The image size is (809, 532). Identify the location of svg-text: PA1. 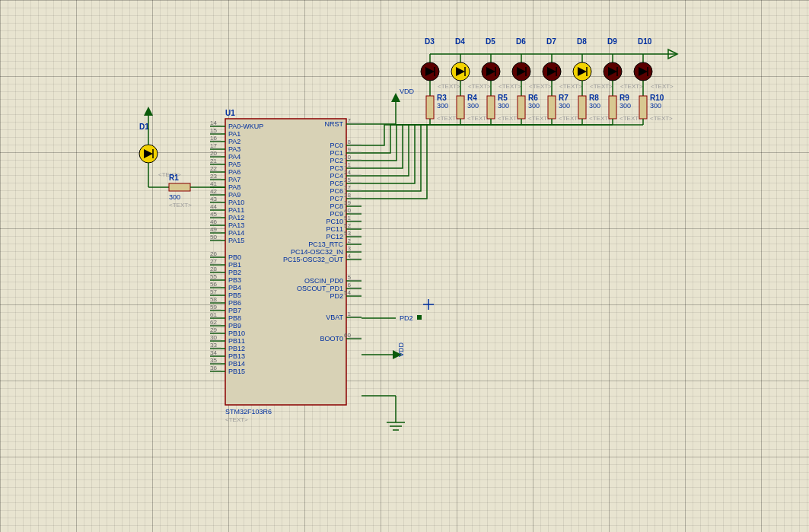
(234, 134).